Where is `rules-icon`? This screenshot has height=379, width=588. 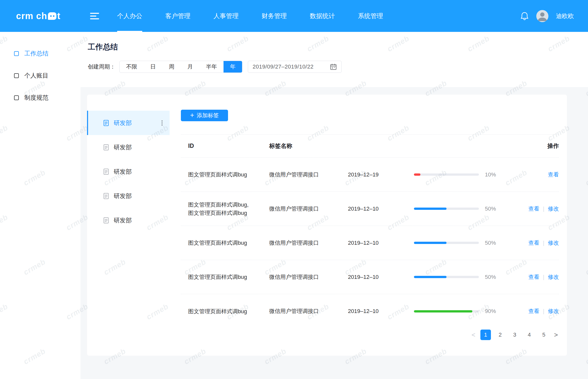
rules-icon is located at coordinates (17, 98).